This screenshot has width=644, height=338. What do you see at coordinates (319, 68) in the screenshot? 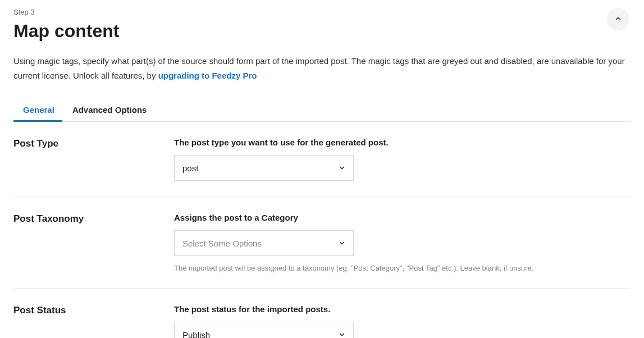
I see `description-text: Using magic tags, specify what part(s) o…` at bounding box center [319, 68].